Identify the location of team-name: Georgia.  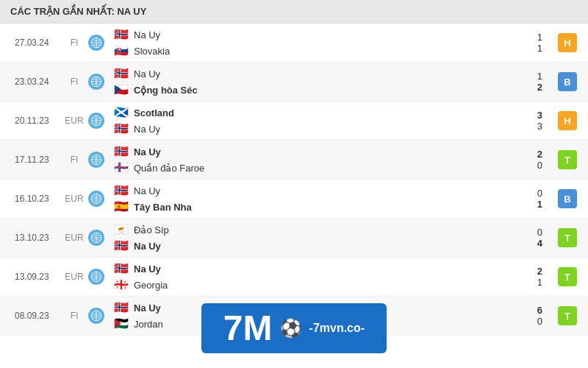
(329, 286).